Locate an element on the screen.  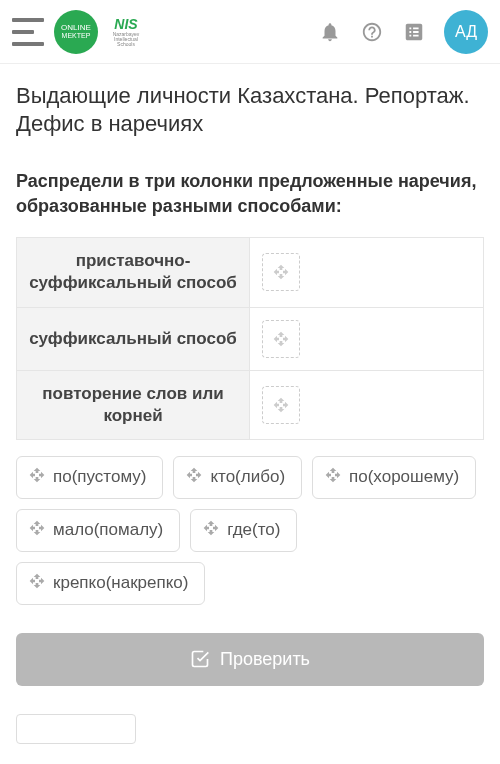
logo-om-line2: MEKTEP is located at coordinates (76, 36).